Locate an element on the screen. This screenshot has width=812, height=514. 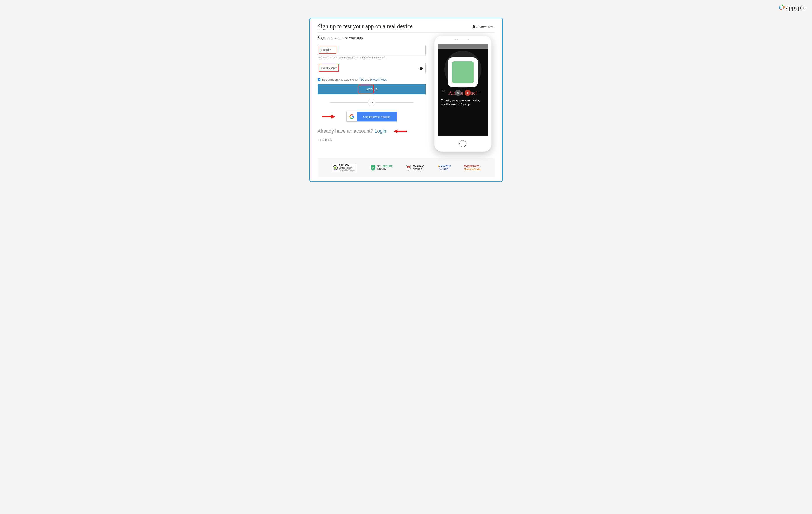
heart-icon: ♥ is located at coordinates (468, 93).